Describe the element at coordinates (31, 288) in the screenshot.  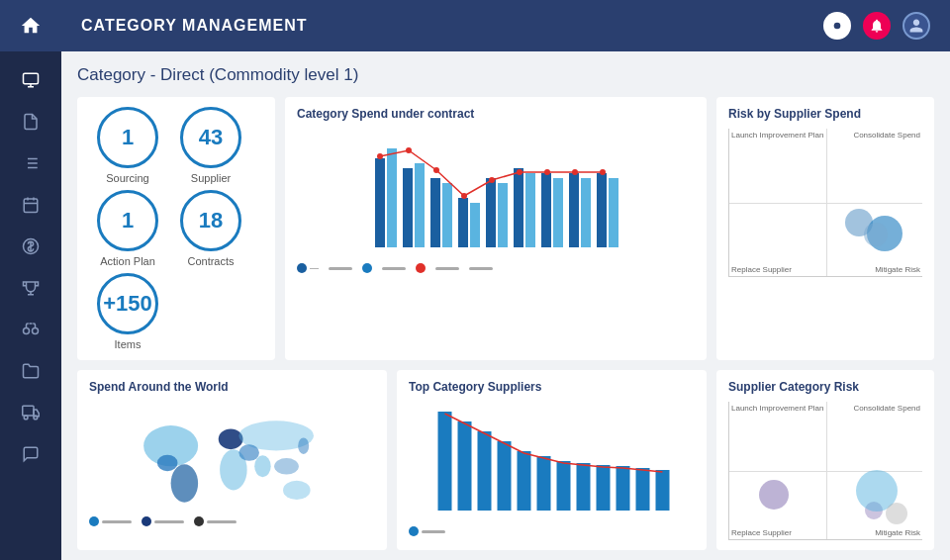
I see `sidebar-item-trophy` at that location.